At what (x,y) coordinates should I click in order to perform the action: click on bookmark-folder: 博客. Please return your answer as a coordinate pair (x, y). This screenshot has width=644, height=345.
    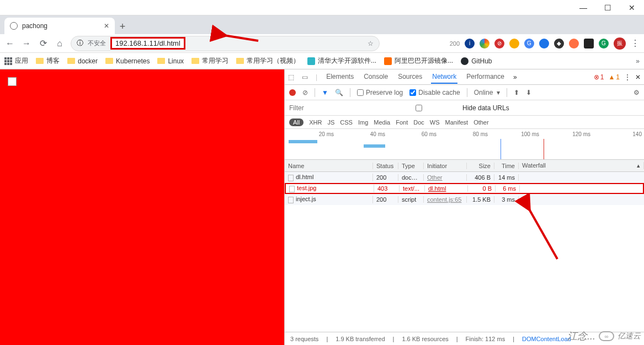
    Looking at the image, I should click on (47, 61).